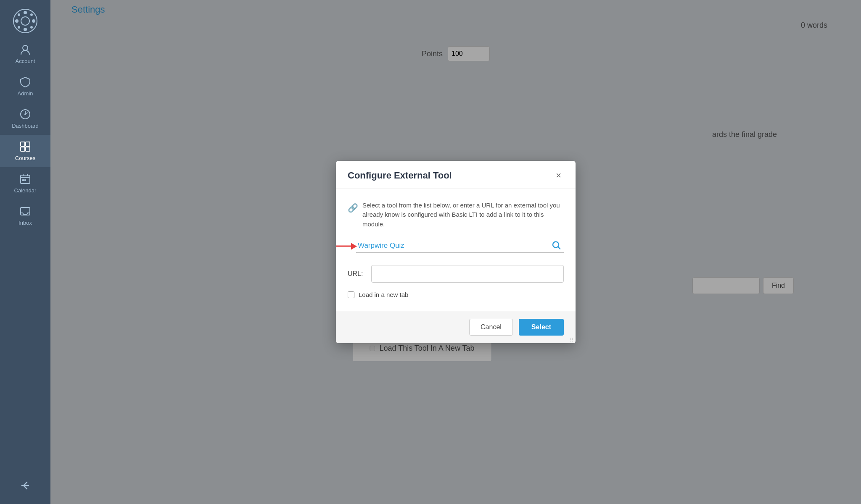 This screenshot has width=861, height=504. I want to click on arrow-line, so click(344, 246).